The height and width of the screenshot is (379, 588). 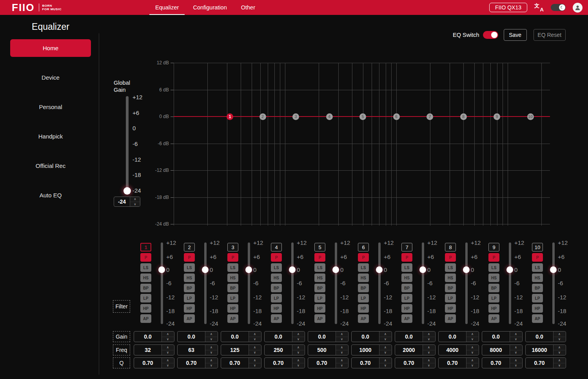 What do you see at coordinates (407, 247) in the screenshot?
I see `channel-number-button-7: 7` at bounding box center [407, 247].